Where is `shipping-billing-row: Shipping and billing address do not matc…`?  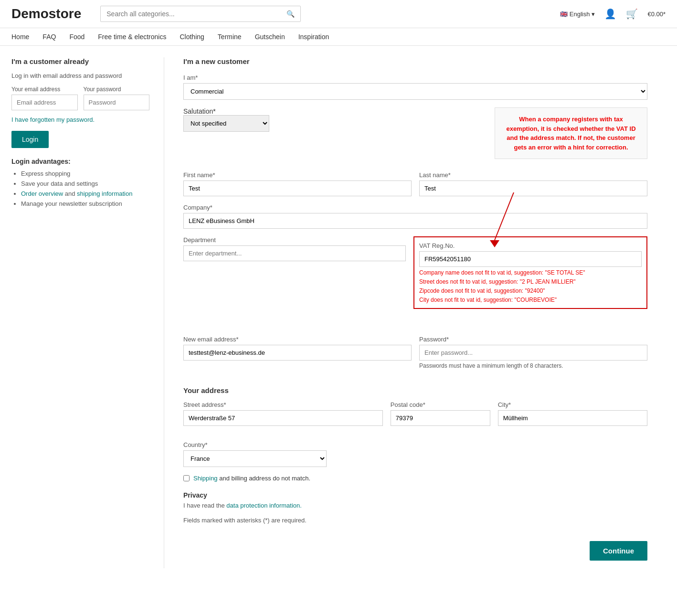
shipping-billing-row: Shipping and billing address do not matc… is located at coordinates (415, 478).